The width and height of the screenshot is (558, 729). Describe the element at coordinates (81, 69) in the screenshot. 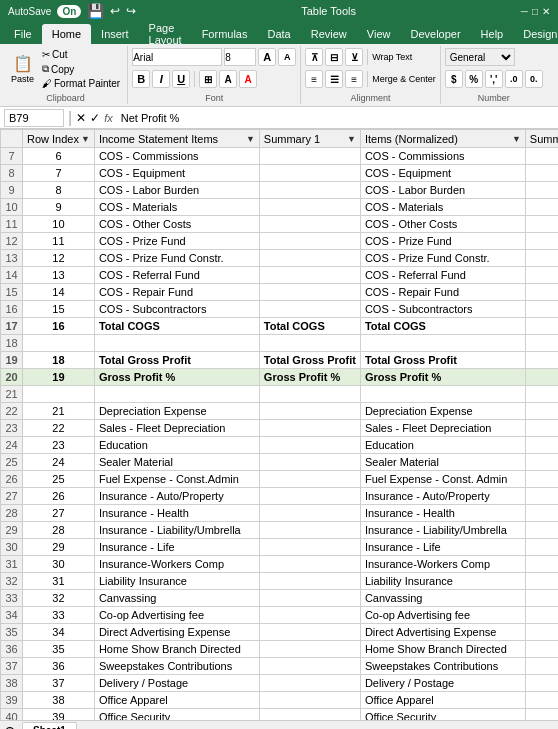

I see `copy-button: ⧉ Copy` at that location.